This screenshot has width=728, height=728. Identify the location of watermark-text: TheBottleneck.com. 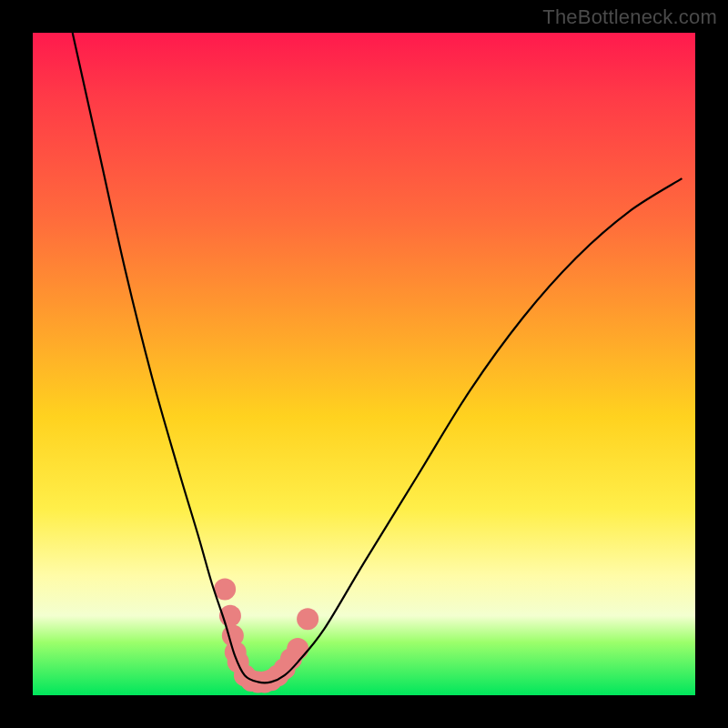
(630, 17).